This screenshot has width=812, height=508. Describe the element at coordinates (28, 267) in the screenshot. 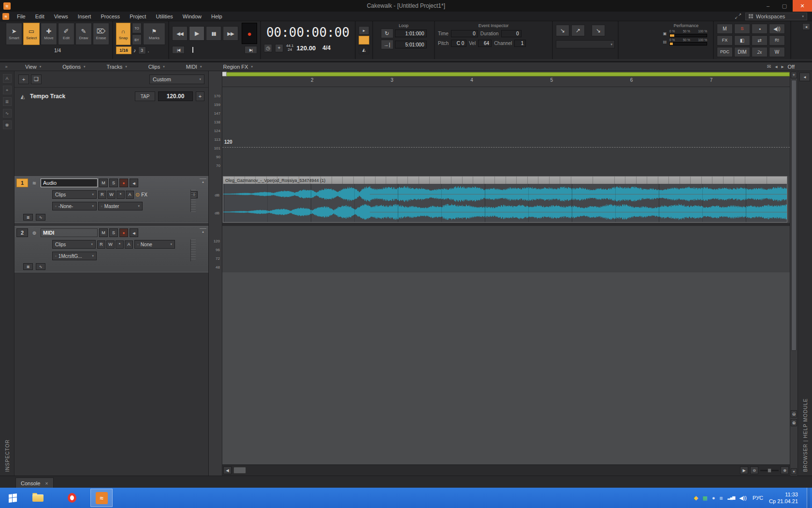

I see `track-layers-button: ≣` at that location.